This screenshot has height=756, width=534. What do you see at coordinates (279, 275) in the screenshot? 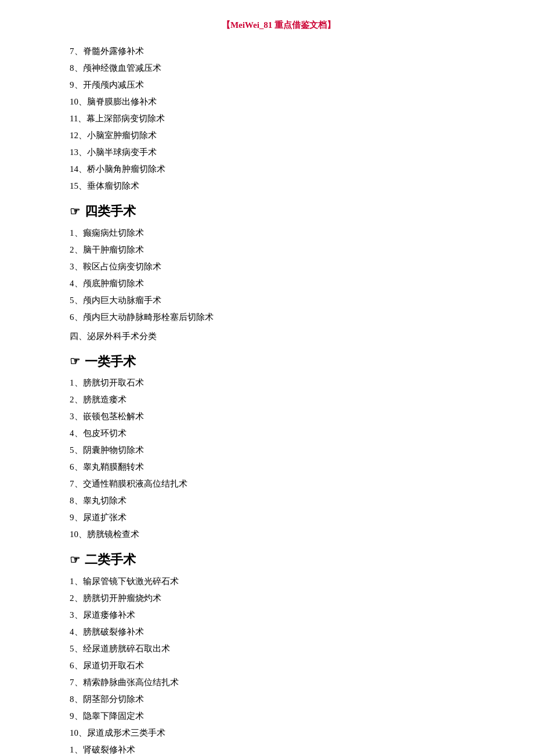
I see `section-list-2: 1、癫痫病灶切除术 2、脑干肿瘤切除术 3、鞍区占位病变切除术 4、颅底肿瘤切除…` at bounding box center [279, 275].